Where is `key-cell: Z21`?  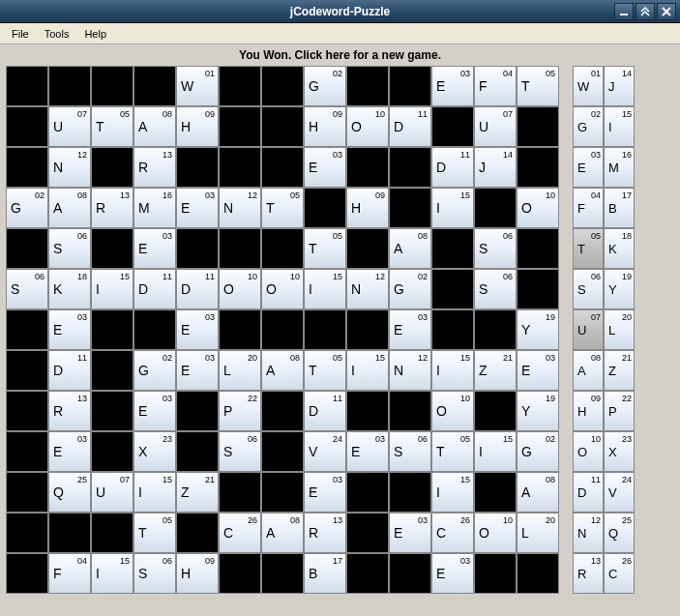 key-cell: Z21 is located at coordinates (619, 370).